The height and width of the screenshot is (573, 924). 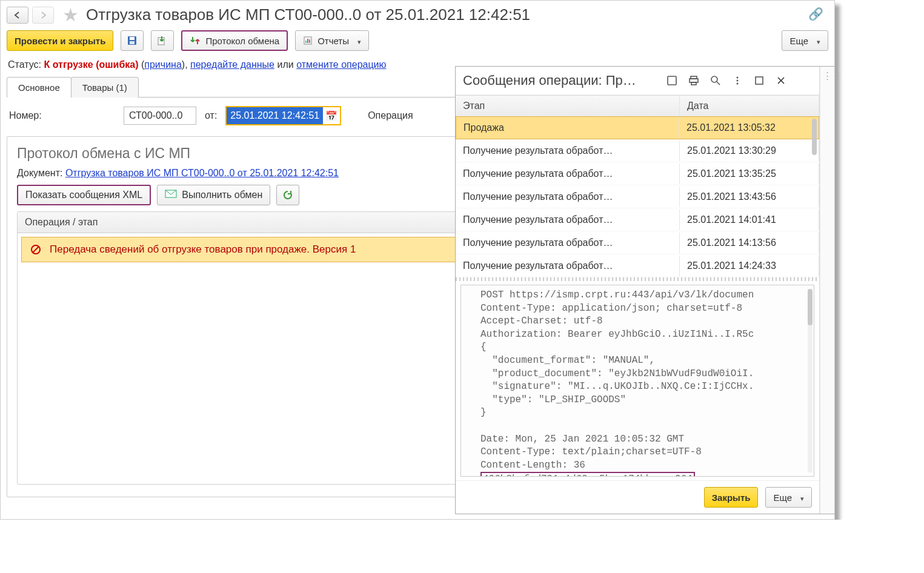 What do you see at coordinates (737, 81) in the screenshot?
I see `panel-menu-icon` at bounding box center [737, 81].